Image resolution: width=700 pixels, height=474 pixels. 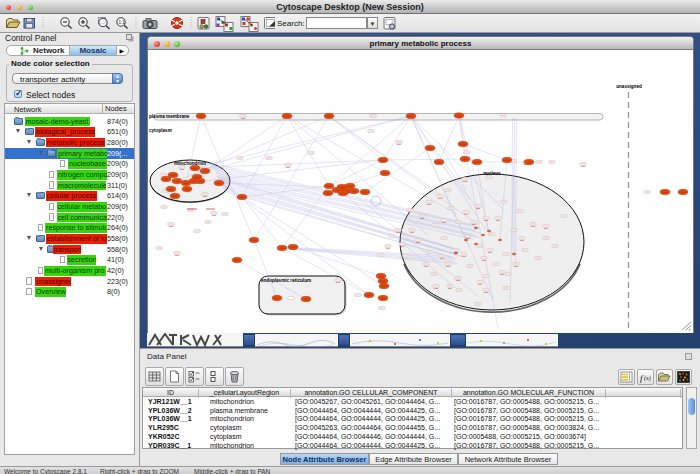 I want to click on svg-text: 1:1, so click(x=122, y=22).